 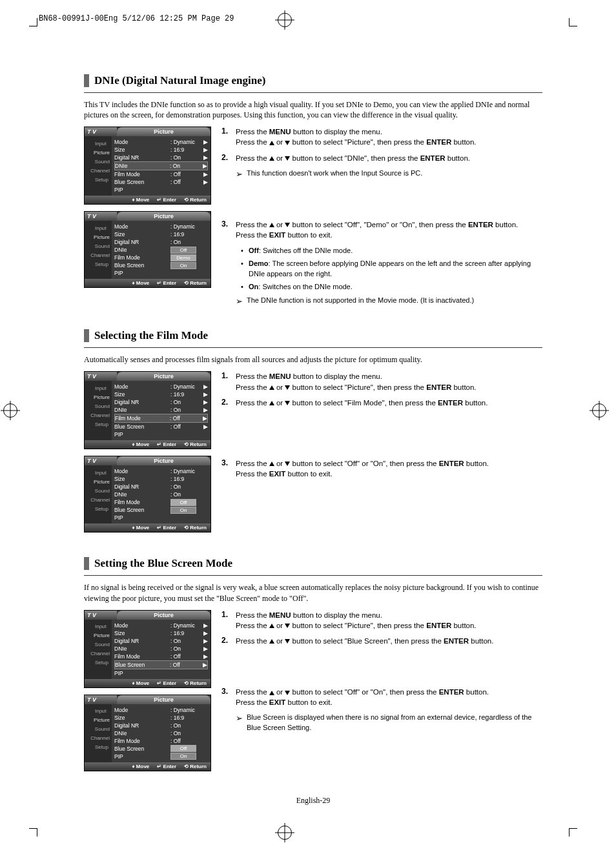 I want to click on note: ➢This function doesn't work when the Inp…, so click(x=389, y=174).